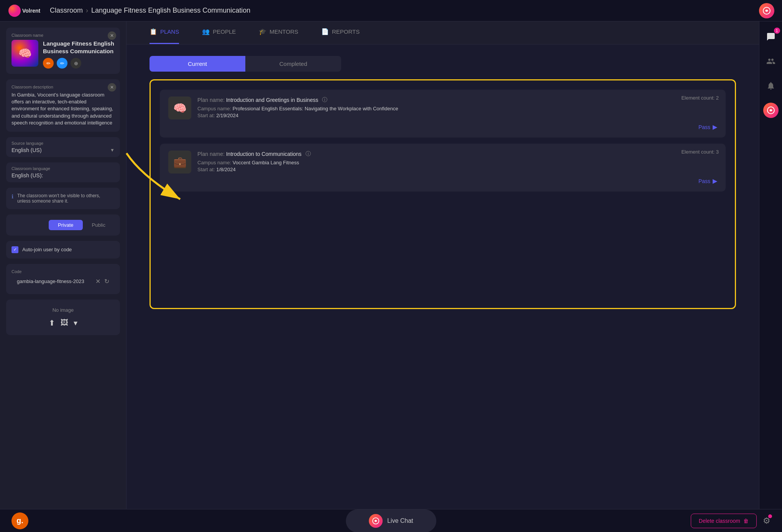 This screenshot has width=782, height=532. What do you see at coordinates (112, 87) in the screenshot?
I see `close-description: ✕` at bounding box center [112, 87].